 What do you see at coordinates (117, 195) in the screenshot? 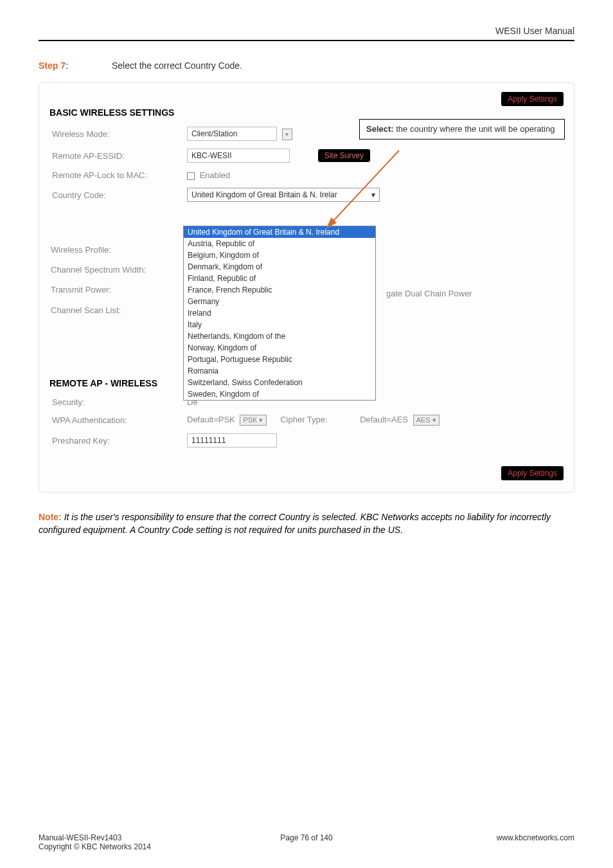
I see `country-code-label: Country Code:` at bounding box center [117, 195].